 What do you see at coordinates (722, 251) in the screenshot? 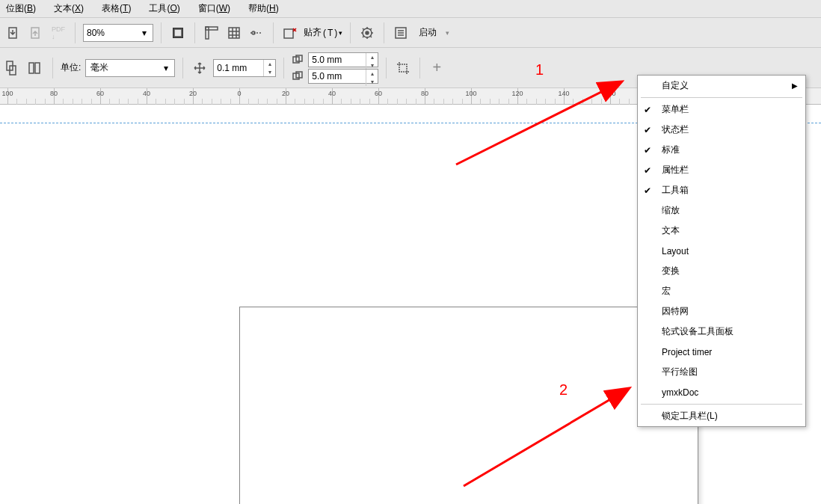
I see `ctx-item-7: Layout` at bounding box center [722, 251].